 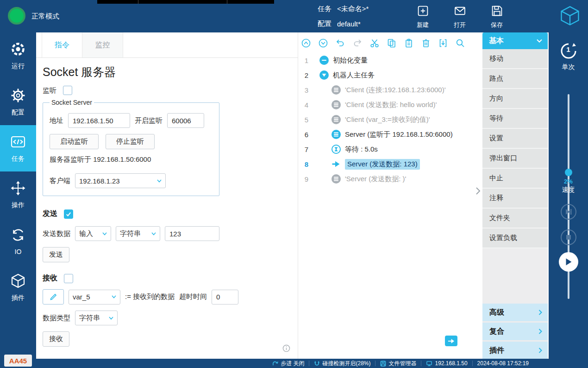 What do you see at coordinates (392, 43) in the screenshot?
I see `copy-icon` at bounding box center [392, 43].